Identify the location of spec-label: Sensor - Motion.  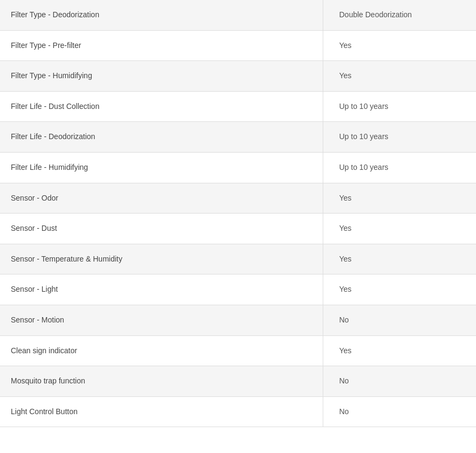
(161, 320).